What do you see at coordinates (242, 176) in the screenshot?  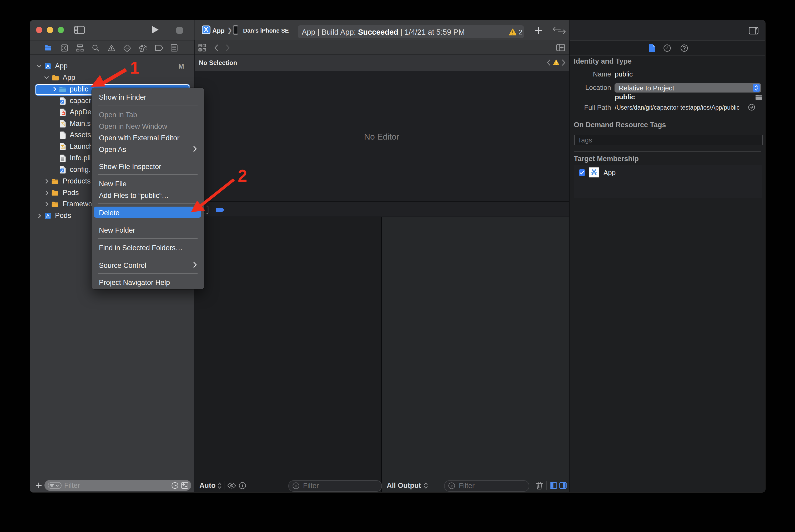 I see `svg-text: 2` at bounding box center [242, 176].